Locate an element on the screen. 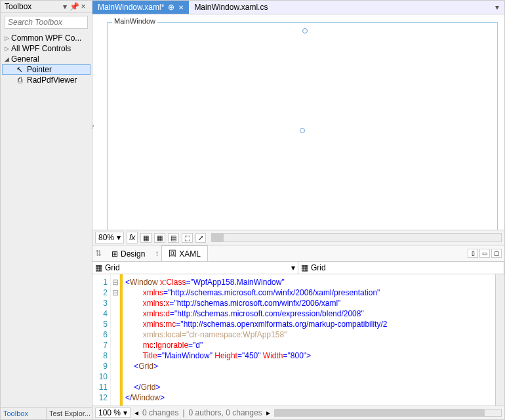 The height and width of the screenshot is (420, 505). grid-snap-button: ▦ is located at coordinates (146, 238).